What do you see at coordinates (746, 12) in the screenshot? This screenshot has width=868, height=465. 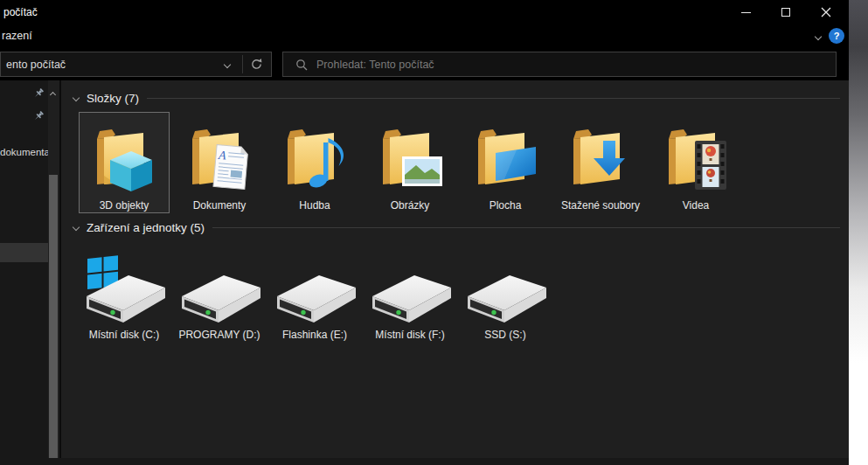 I see `minimize-icon` at bounding box center [746, 12].